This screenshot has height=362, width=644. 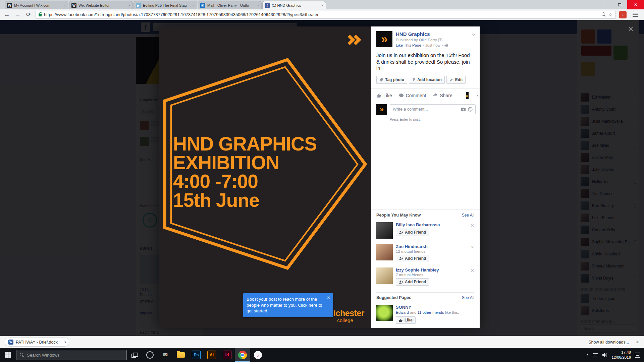 What do you see at coordinates (167, 5) in the screenshot?
I see `tab-title: Editing Pt.5 The Final Stag` at bounding box center [167, 5].